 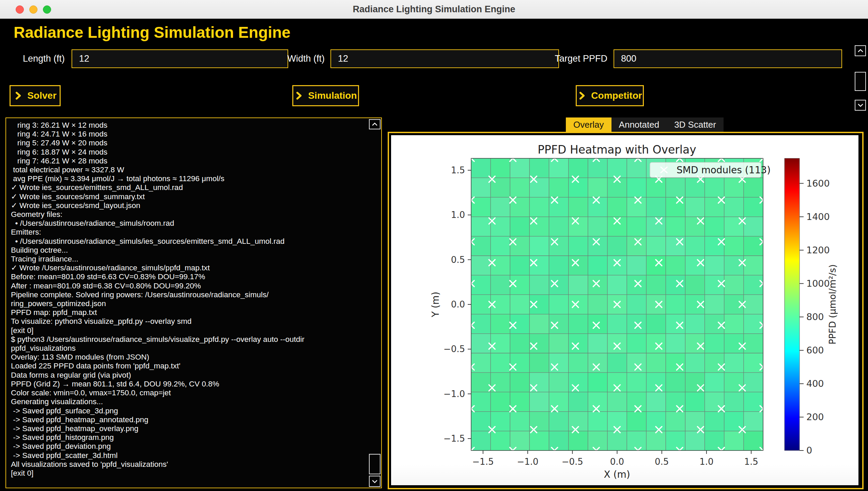 I want to click on svg-text: 200, so click(x=815, y=417).